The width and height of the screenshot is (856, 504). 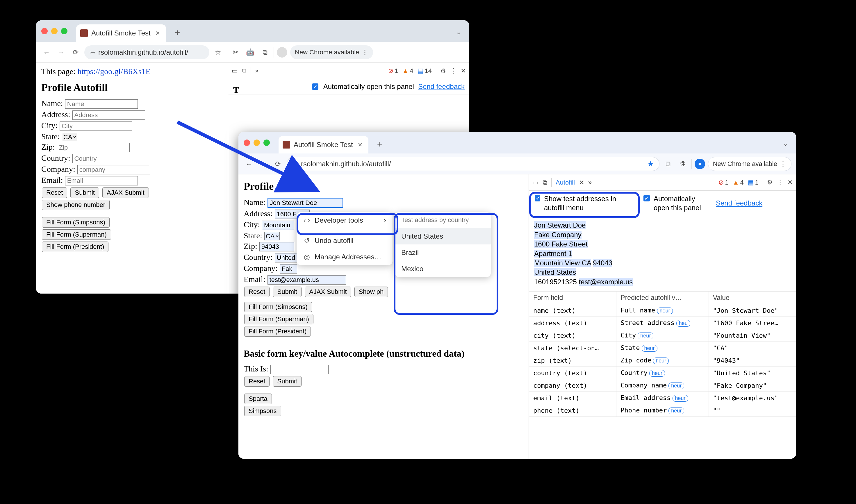 What do you see at coordinates (750, 164) in the screenshot?
I see `update-chip: New Chrome available ⋮` at bounding box center [750, 164].